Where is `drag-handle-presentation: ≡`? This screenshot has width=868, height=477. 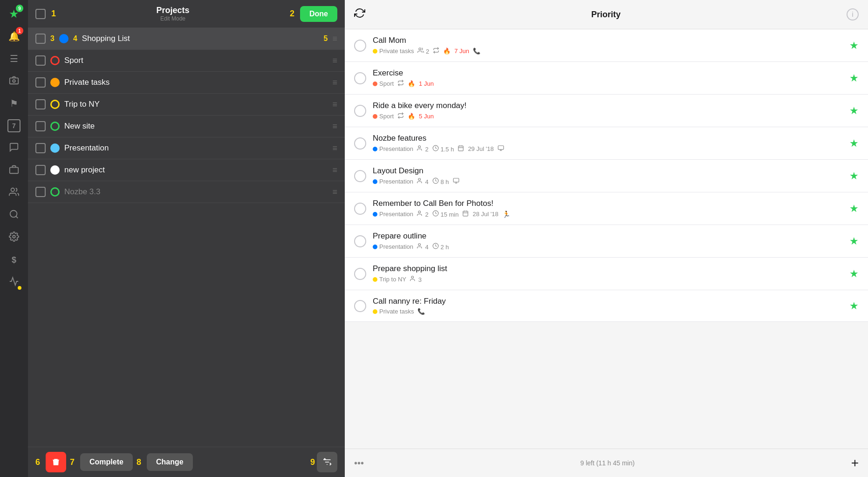 drag-handle-presentation: ≡ is located at coordinates (335, 148).